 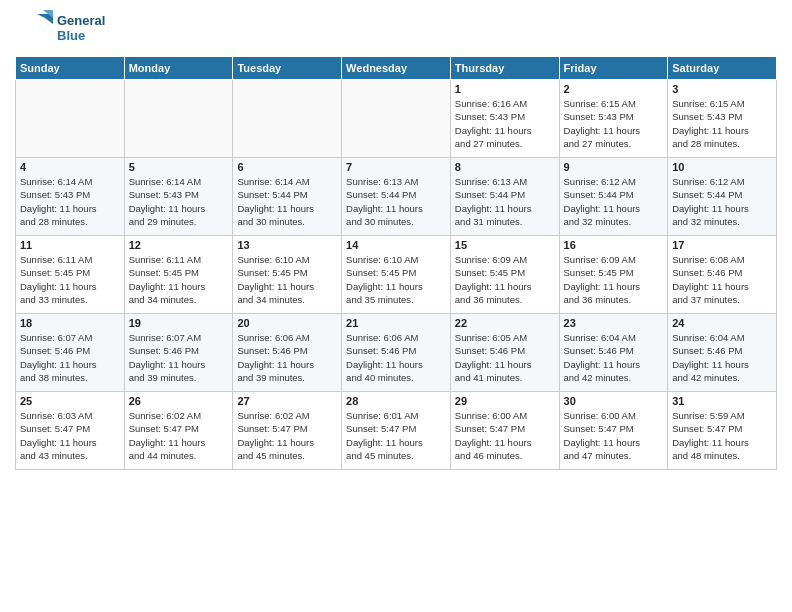 What do you see at coordinates (722, 280) in the screenshot?
I see `day-info: Sunrise: 6:08 AM Sunset: 5:46 PM Dayligh…` at bounding box center [722, 280].